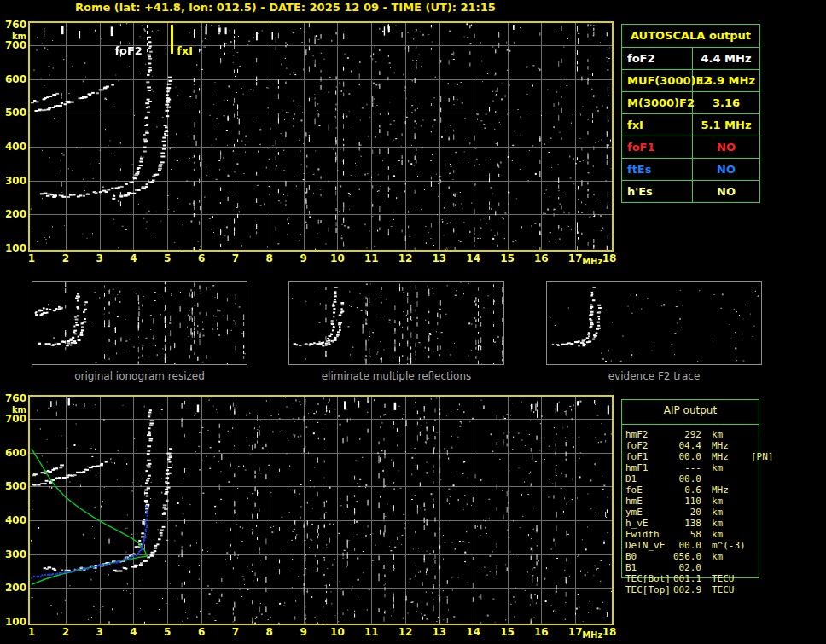 This screenshot has height=644, width=826. What do you see at coordinates (691, 103) in the screenshot?
I see `autoscala-row-M(3000)F2: M(3000)F23.16` at bounding box center [691, 103].